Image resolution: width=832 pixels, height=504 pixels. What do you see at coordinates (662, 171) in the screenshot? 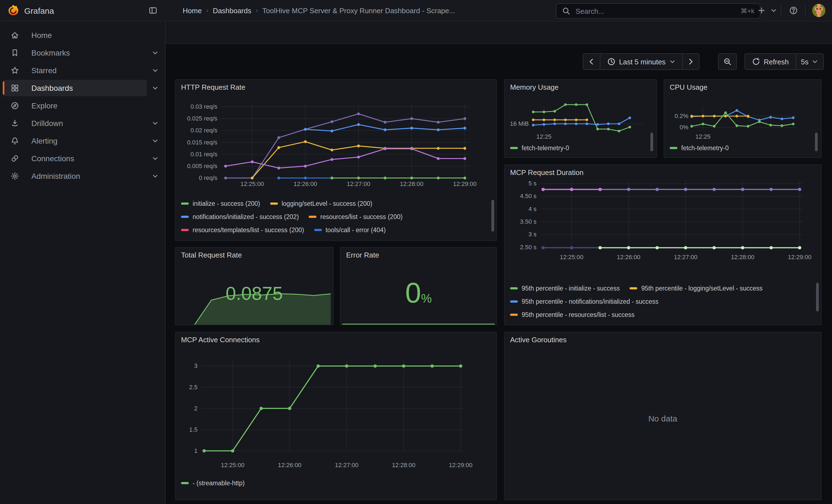
I see `panel-title: MCP Request Duration` at bounding box center [662, 171].